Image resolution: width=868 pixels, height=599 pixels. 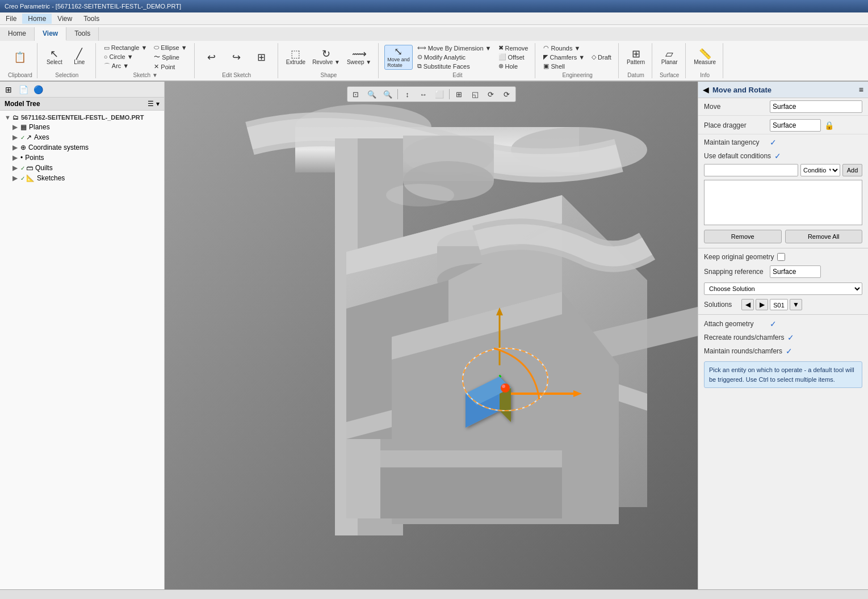 What do you see at coordinates (829, 125) in the screenshot?
I see `lock-icon: 🔒` at bounding box center [829, 125].